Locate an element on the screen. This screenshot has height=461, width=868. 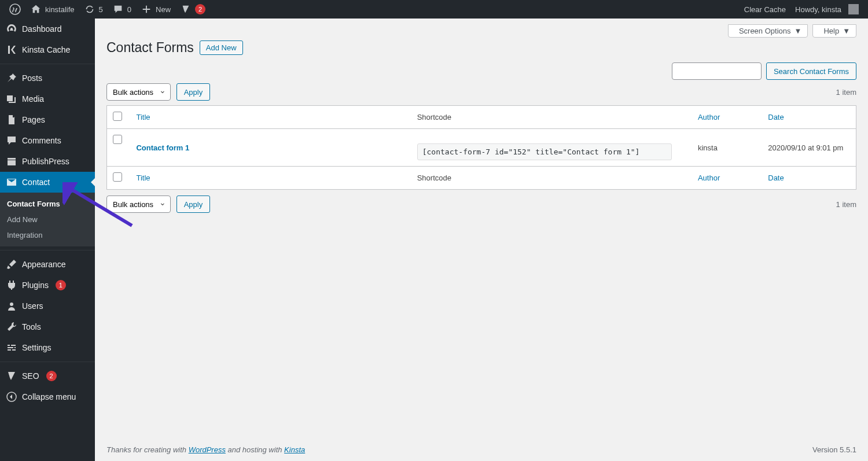
col-date-footer: Date is located at coordinates (775, 178).